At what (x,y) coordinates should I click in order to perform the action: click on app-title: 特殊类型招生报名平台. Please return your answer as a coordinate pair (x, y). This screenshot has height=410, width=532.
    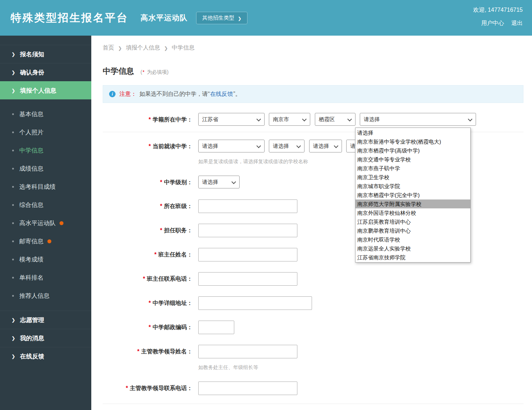
    Looking at the image, I should click on (70, 18).